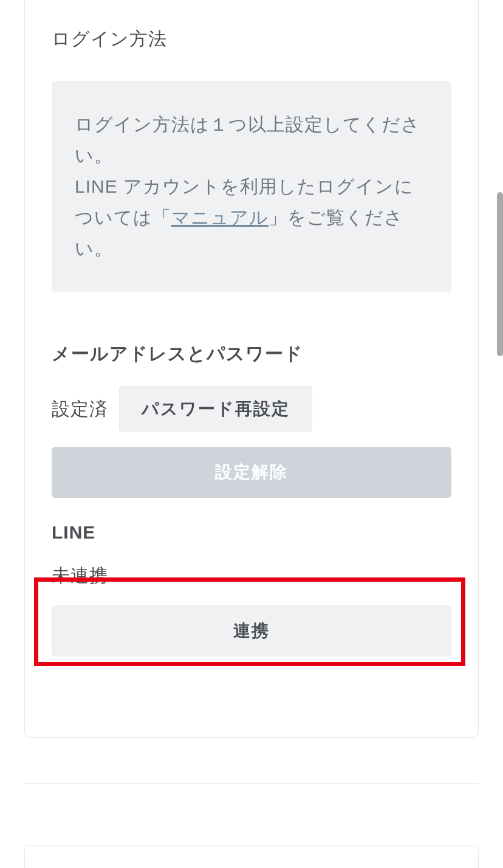  Describe the element at coordinates (252, 856) in the screenshot. I see `next-card-top` at that location.